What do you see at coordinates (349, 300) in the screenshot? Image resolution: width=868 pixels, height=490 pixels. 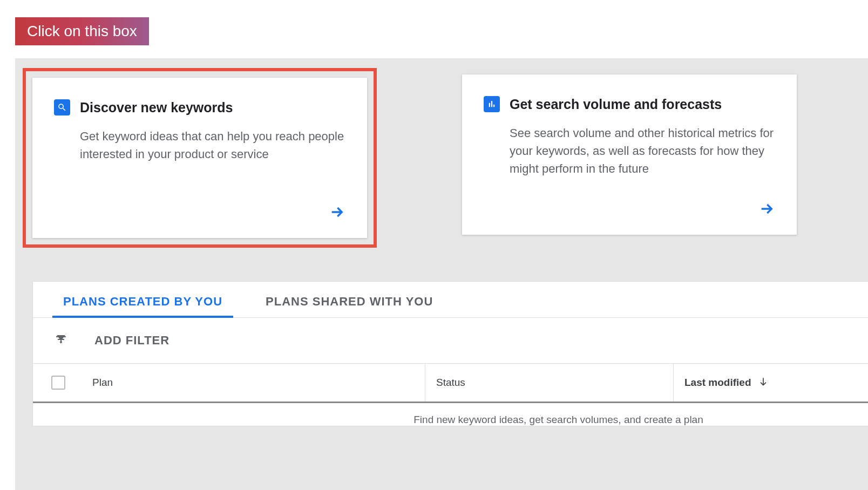 I see `tab-plans-shared-with-you: PLANS SHARED WITH YOU` at bounding box center [349, 300].